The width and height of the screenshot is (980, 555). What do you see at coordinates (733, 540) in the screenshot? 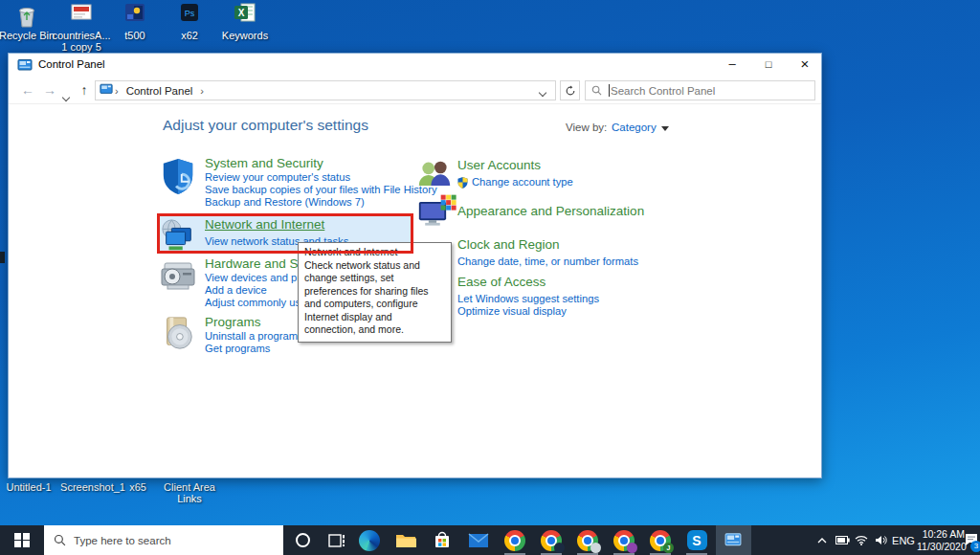
I see `control-panel-taskbar-button` at bounding box center [733, 540].